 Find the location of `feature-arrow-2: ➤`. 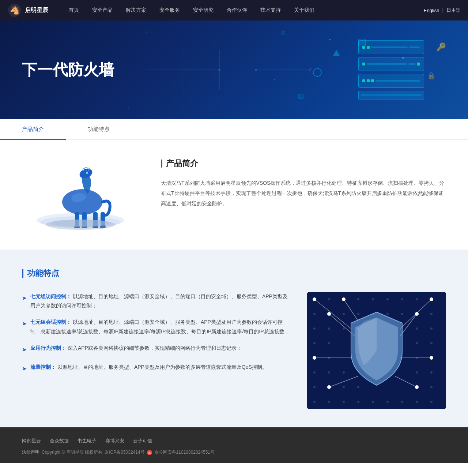

feature-arrow-2: ➤ is located at coordinates (24, 324).